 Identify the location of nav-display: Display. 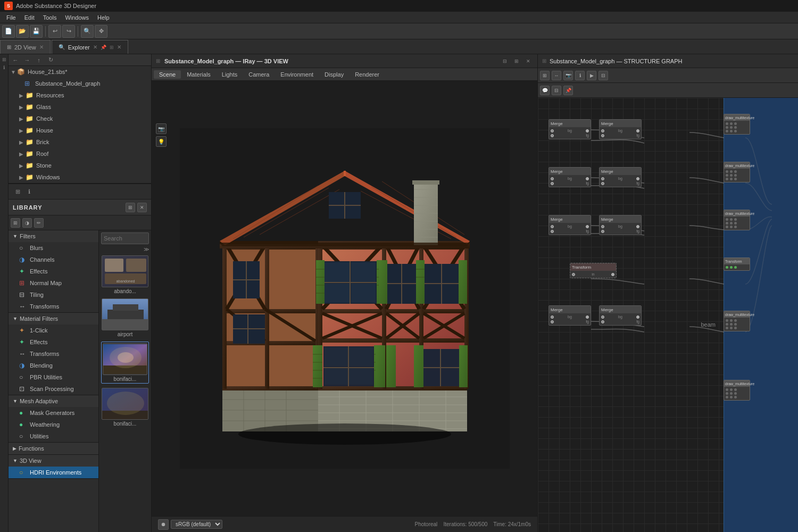
(334, 74).